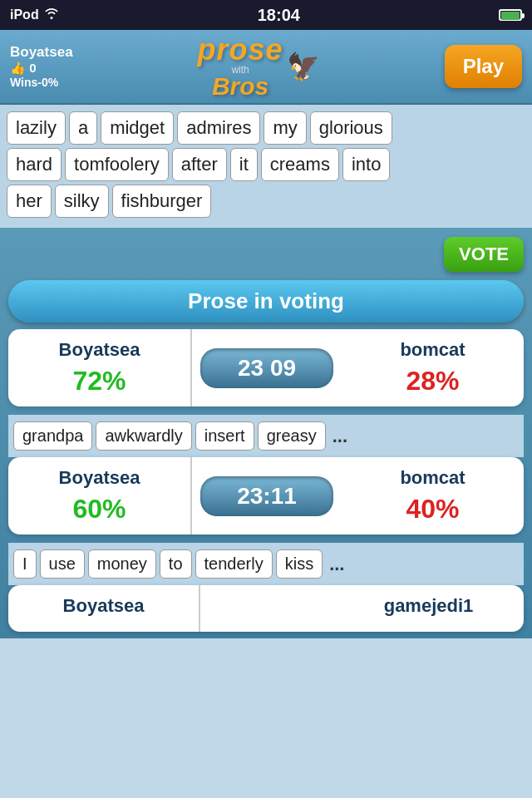 This screenshot has width=532, height=798. Describe the element at coordinates (432, 478) in the screenshot. I see `player2-name-2: bomcat` at that location.